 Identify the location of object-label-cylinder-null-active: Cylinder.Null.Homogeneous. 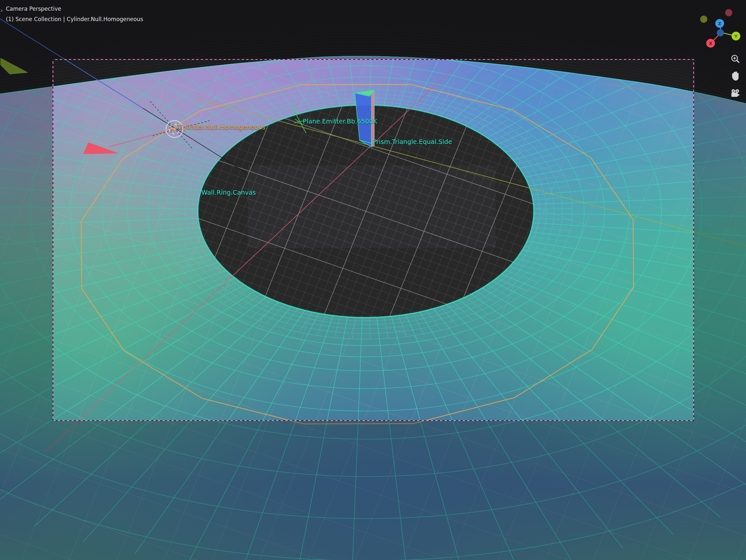
(222, 127).